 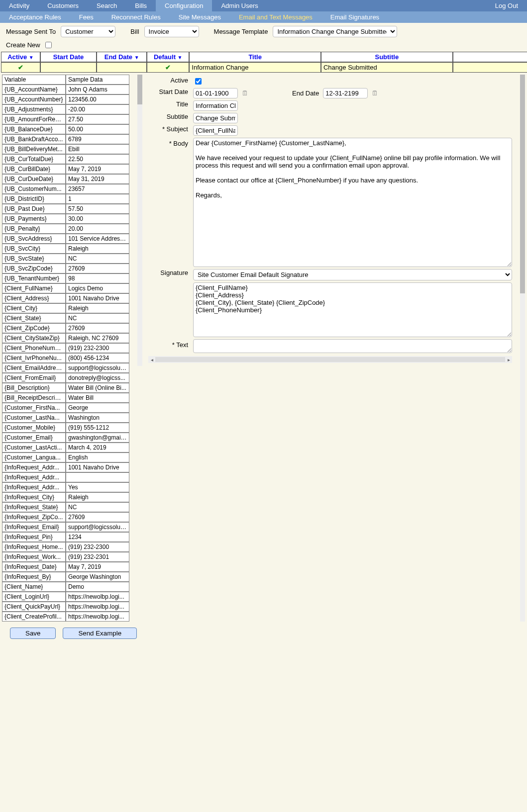 What do you see at coordinates (98, 209) in the screenshot?
I see `variable-sample: 57.50` at bounding box center [98, 209].